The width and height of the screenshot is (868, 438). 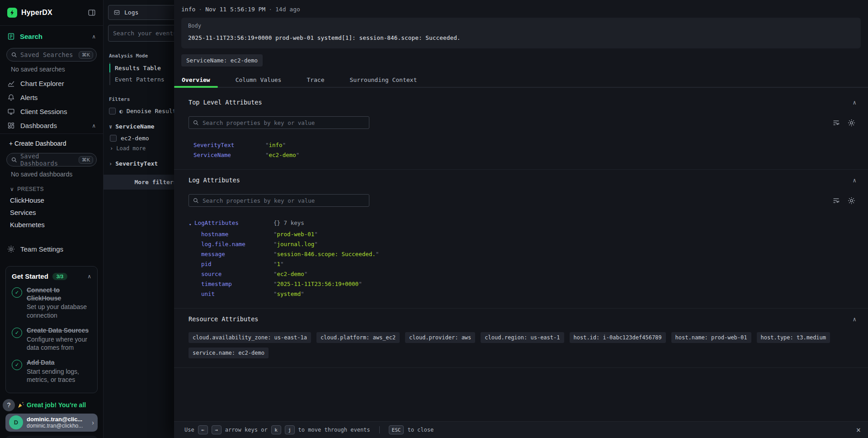 I want to click on footer-text: to move through events, so click(x=335, y=430).